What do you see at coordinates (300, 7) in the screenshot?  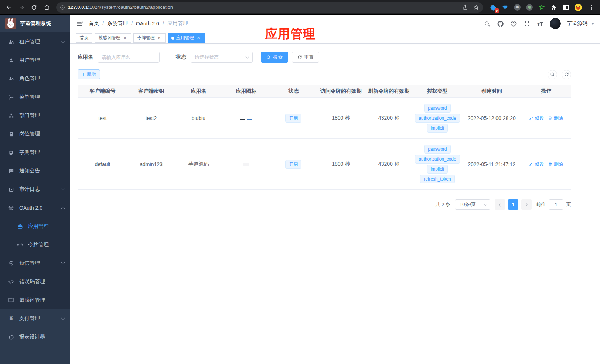 I see `browser-chrome: 127.0.0.1:1024/system/oauth2/oauth2/appl…` at bounding box center [300, 7].